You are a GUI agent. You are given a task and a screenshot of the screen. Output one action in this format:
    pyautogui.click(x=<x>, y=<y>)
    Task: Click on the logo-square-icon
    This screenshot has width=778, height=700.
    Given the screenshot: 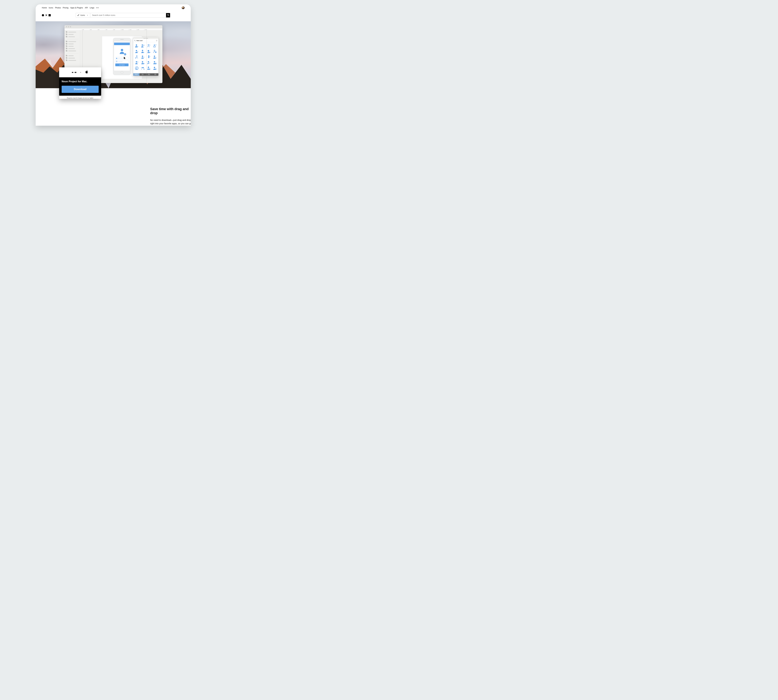 What is the action you would take?
    pyautogui.click(x=50, y=15)
    